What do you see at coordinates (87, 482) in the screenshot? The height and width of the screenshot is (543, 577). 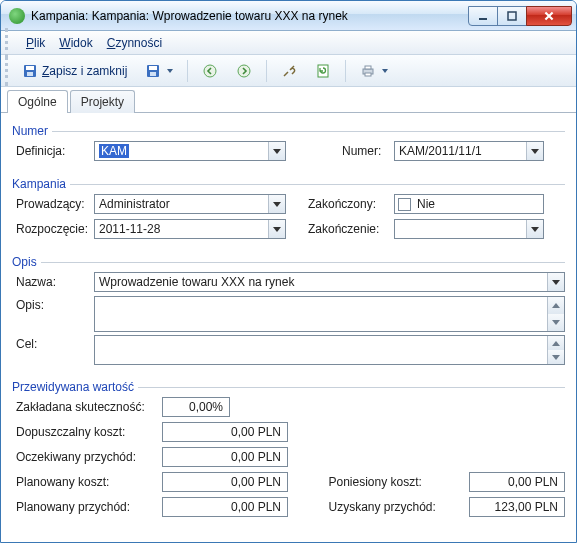 I see `label-plan-koszt: Planowany koszt:` at bounding box center [87, 482].